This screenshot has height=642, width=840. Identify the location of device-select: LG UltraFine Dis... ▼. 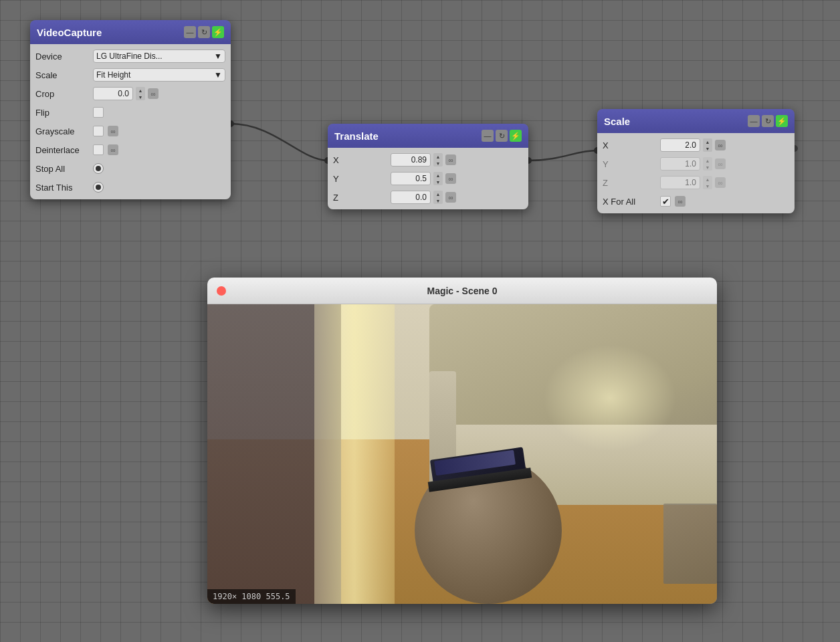
(159, 56).